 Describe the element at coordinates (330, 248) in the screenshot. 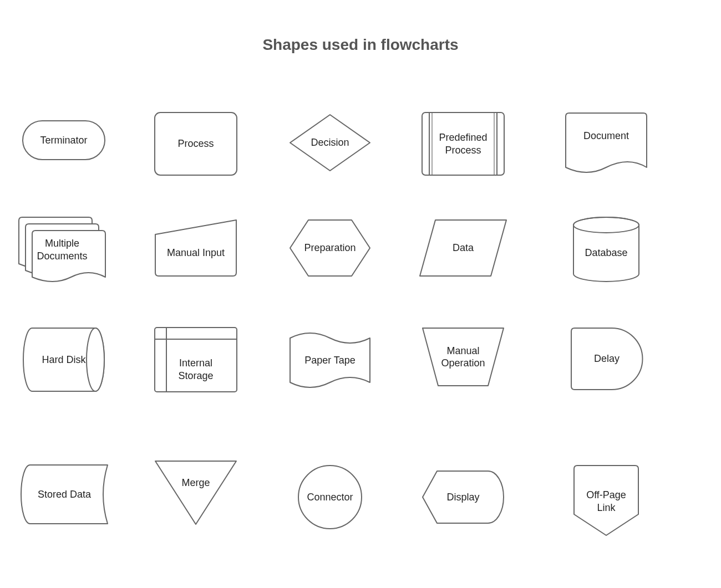

I see `shape-preparation: Preparation` at that location.